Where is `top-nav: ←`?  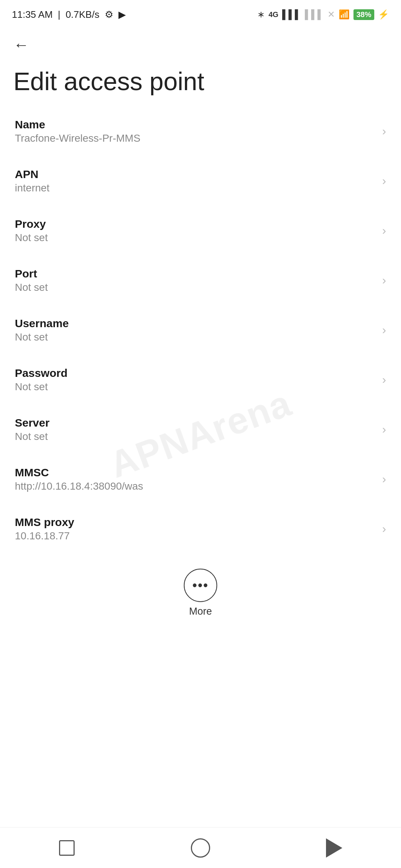
top-nav: ← is located at coordinates (200, 43).